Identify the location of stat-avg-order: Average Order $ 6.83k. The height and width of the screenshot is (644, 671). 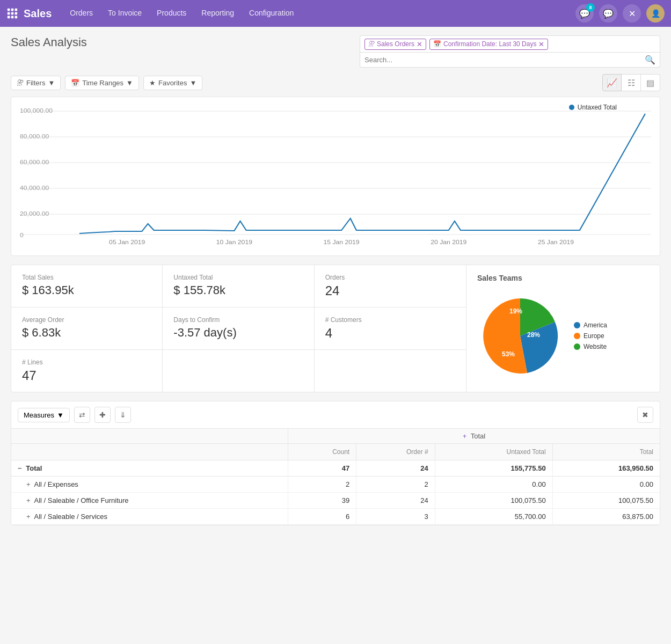
(87, 328).